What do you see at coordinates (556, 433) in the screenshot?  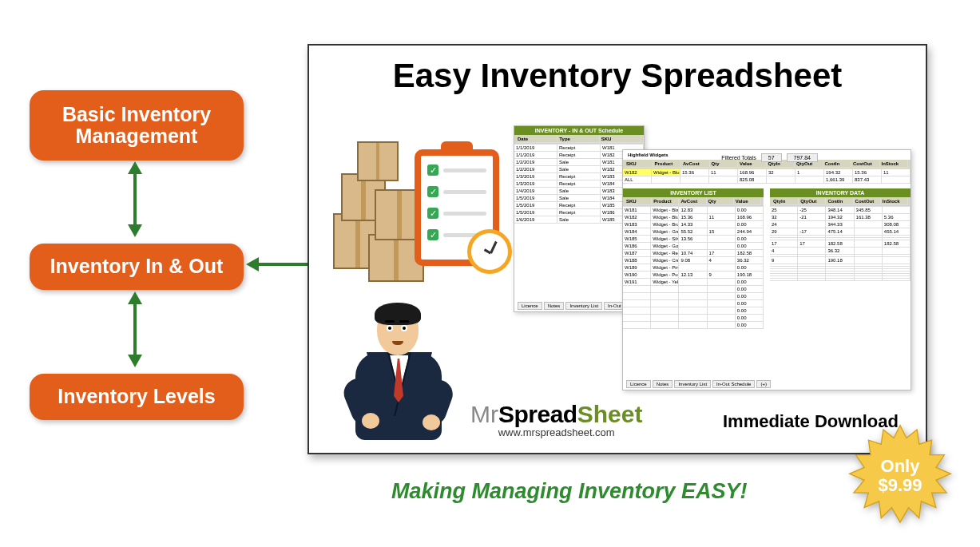 I see `brand-url: www.mrspreadsheet.com` at bounding box center [556, 433].